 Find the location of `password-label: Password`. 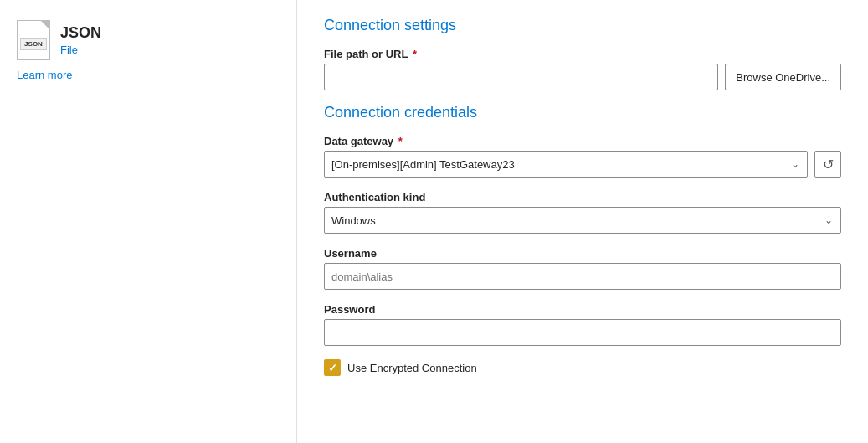

password-label: Password is located at coordinates (583, 310).